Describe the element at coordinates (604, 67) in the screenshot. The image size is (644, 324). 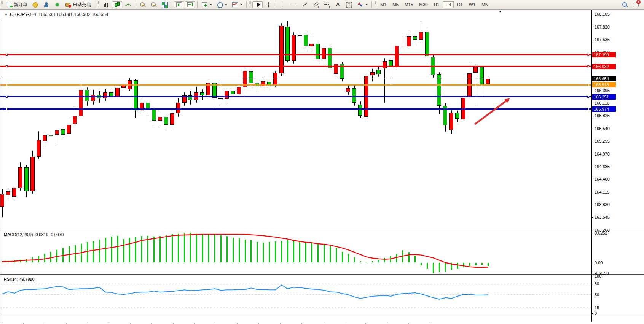
I see `price-level-badge: 166.932` at that location.